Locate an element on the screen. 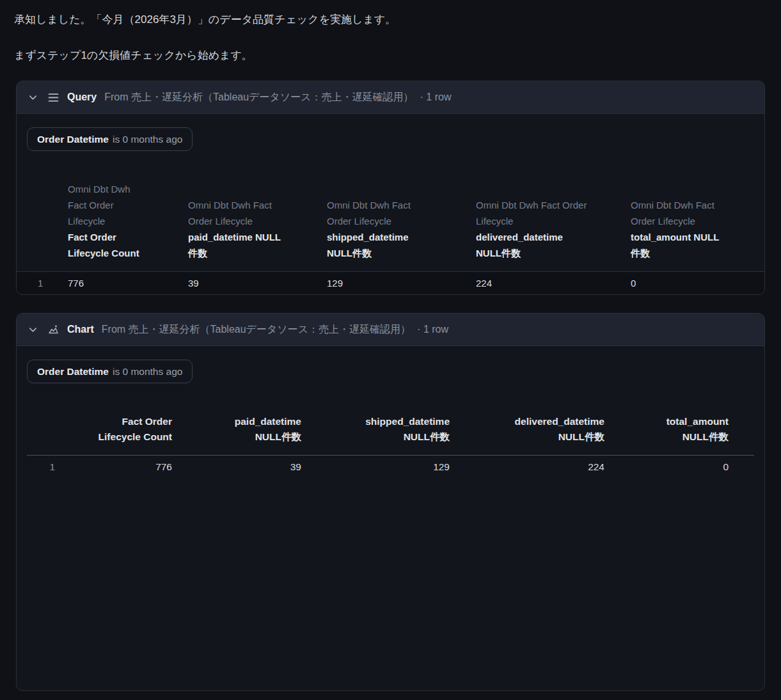 The height and width of the screenshot is (700, 781). column-header: Omni Dbt Dwh Fact Order Lifecycle total_… is located at coordinates (697, 229).